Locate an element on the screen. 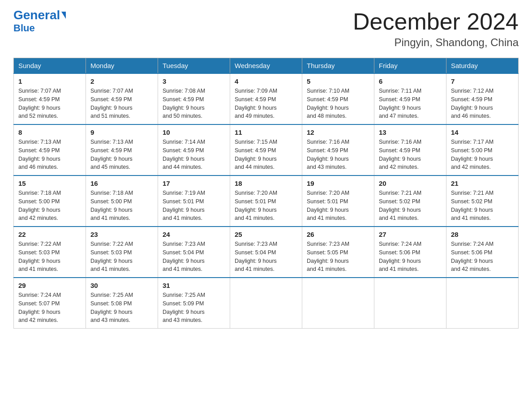 This screenshot has height=411, width=532. day-number: 1 is located at coordinates (50, 81).